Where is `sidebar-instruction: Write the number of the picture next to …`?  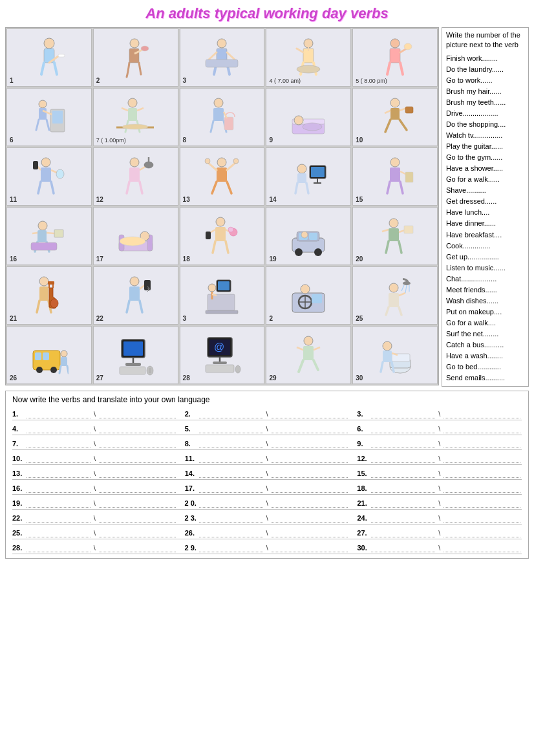 sidebar-instruction: Write the number of the picture next to … is located at coordinates (485, 40).